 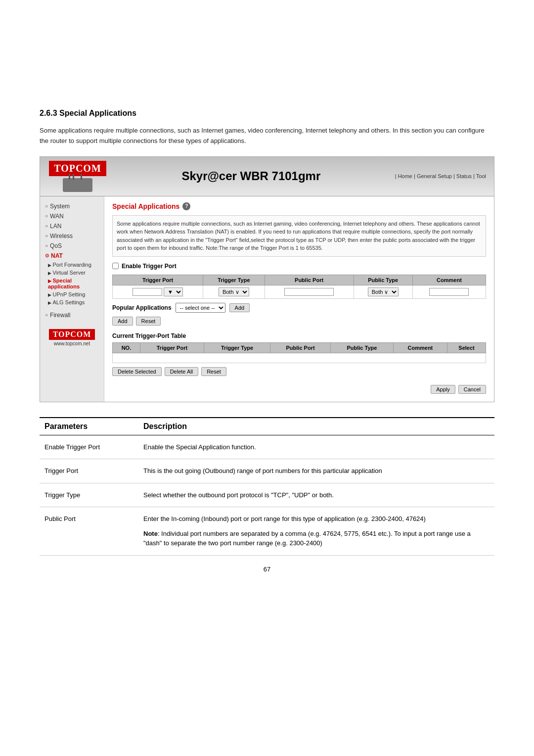 I want to click on sidebar-sub-portforwarding: Port Forwarding, so click(x=72, y=265).